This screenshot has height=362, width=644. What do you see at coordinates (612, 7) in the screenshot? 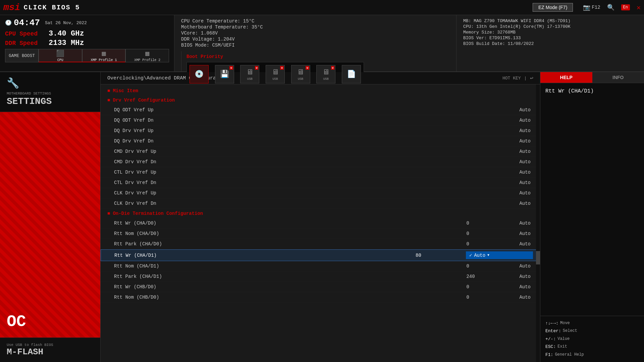
I see `top-right-controls: 📷 F12 🔍 En ✕` at bounding box center [612, 7].